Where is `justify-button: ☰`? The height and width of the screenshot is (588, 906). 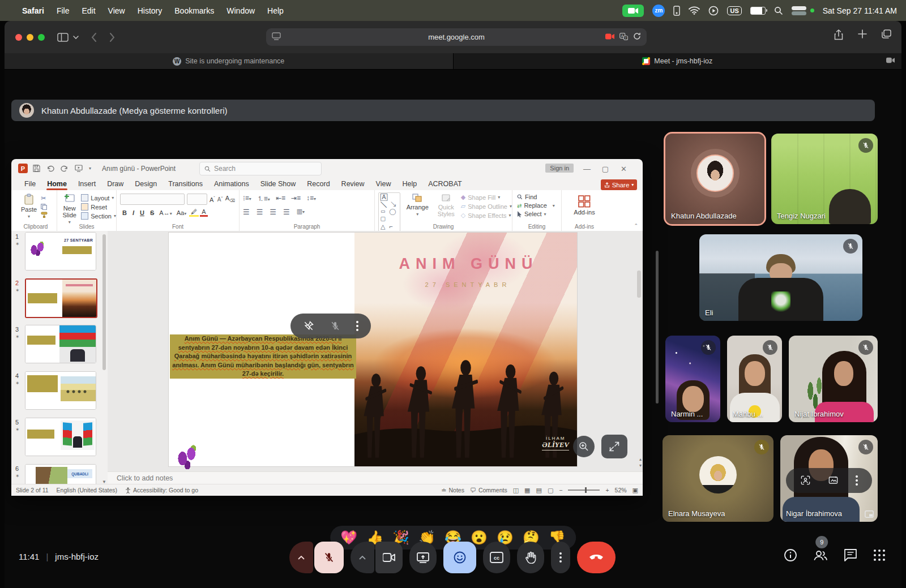 justify-button: ☰ is located at coordinates (287, 212).